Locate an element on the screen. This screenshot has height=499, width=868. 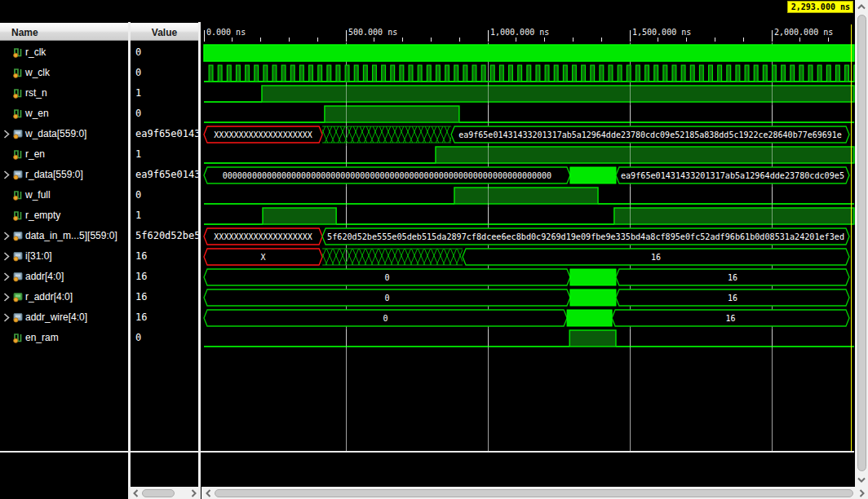
wave-row-r_clk is located at coordinates (529, 53).